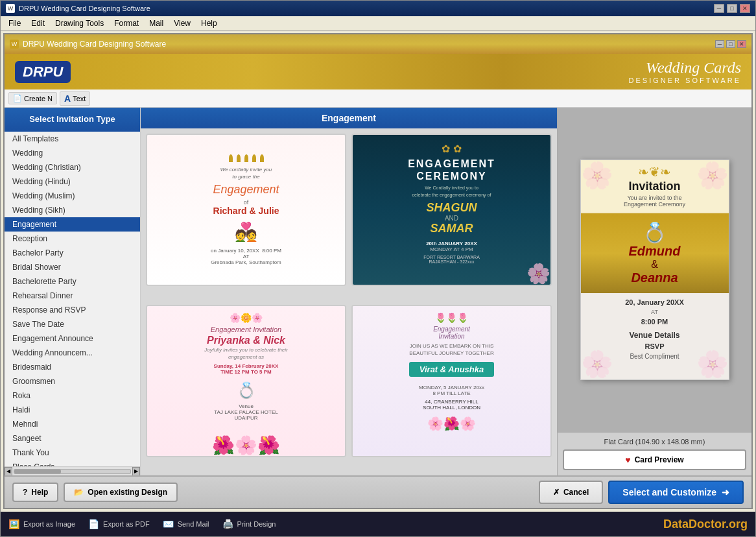  Describe the element at coordinates (246, 189) in the screenshot. I see `tpl1-title: Engagement` at that location.